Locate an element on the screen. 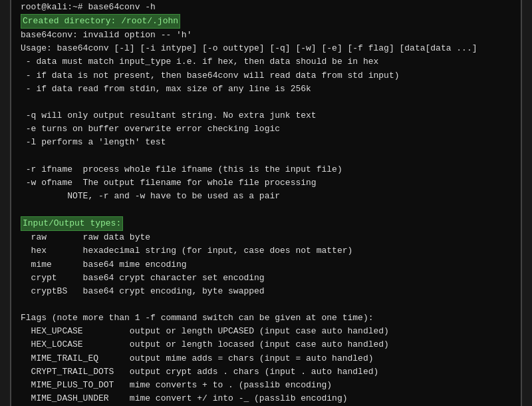 The image size is (532, 406). line-hex: hex hexadecimal string (for input, case … is located at coordinates (266, 251).